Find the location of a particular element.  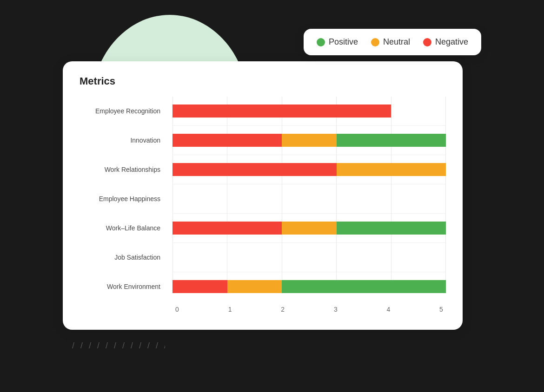

x-axis: 012345 is located at coordinates (263, 309).